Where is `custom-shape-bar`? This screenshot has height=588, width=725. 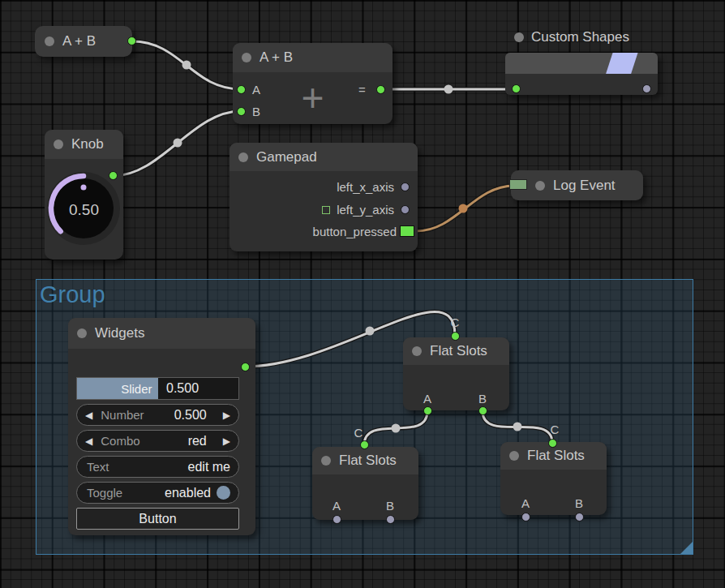 custom-shape-bar is located at coordinates (581, 63).